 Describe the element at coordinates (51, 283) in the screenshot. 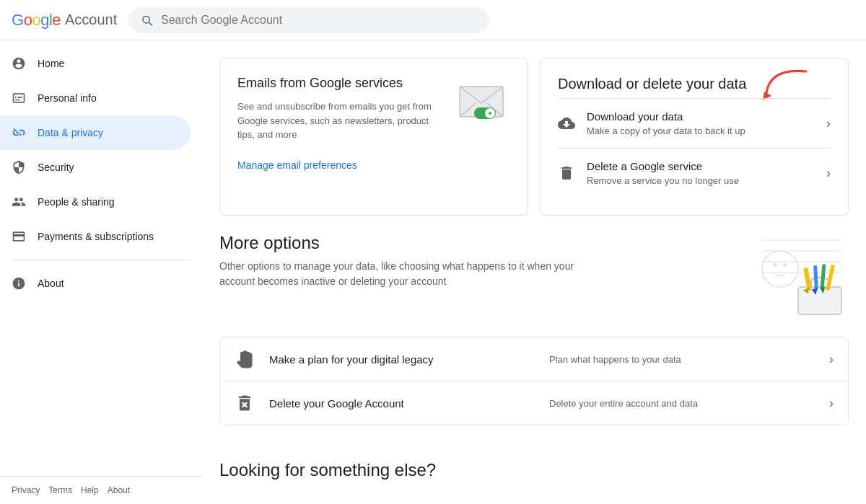

I see `sidebar-about-label: About` at that location.